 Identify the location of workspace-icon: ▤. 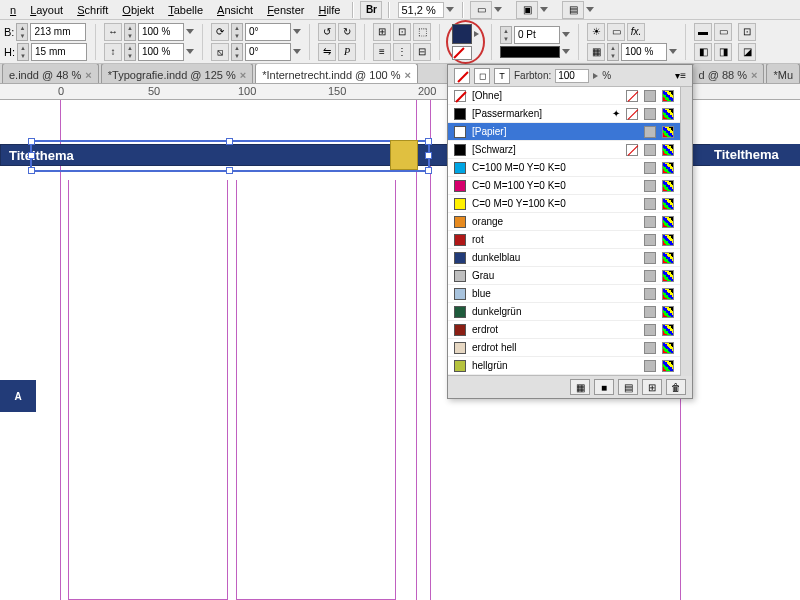
(573, 10).